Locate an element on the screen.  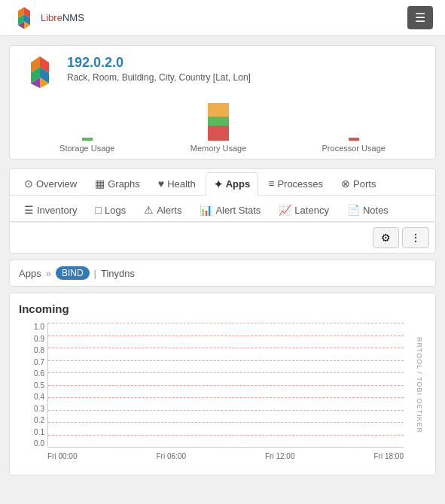
device-header: 192.0.2.0 Rack, Room, Building, City, Co… is located at coordinates (223, 73).